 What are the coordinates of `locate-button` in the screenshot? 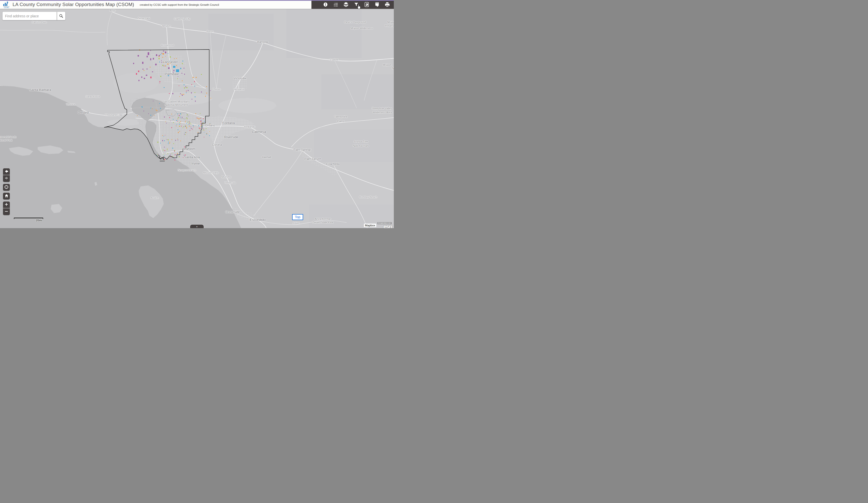 It's located at (6, 187).